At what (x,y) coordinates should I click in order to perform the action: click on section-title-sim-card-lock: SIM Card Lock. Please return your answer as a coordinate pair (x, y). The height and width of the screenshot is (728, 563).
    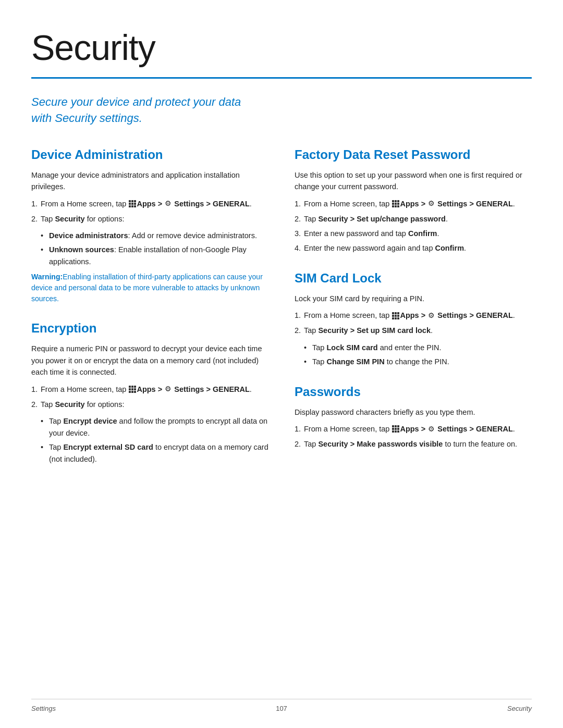
    Looking at the image, I should click on (413, 278).